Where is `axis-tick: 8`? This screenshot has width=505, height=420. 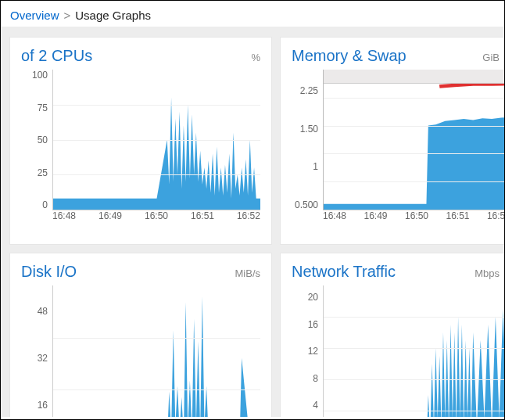
axis-tick: 8 is located at coordinates (316, 379).